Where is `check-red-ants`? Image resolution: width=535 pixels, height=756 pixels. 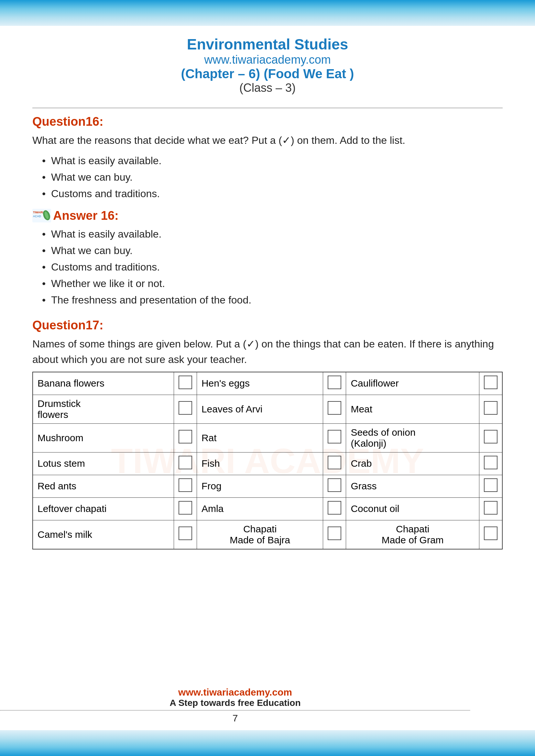
check-red-ants is located at coordinates (185, 485).